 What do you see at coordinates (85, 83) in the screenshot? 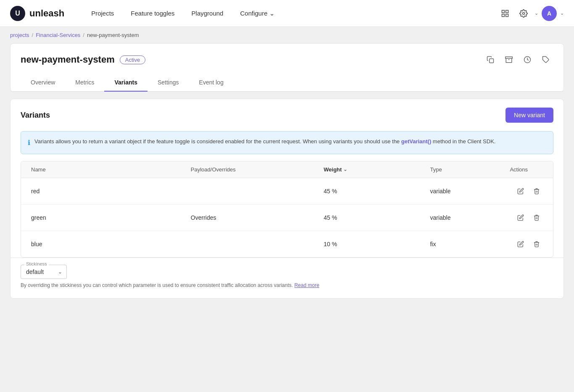
I see `tab-metrics: Metrics` at bounding box center [85, 83].